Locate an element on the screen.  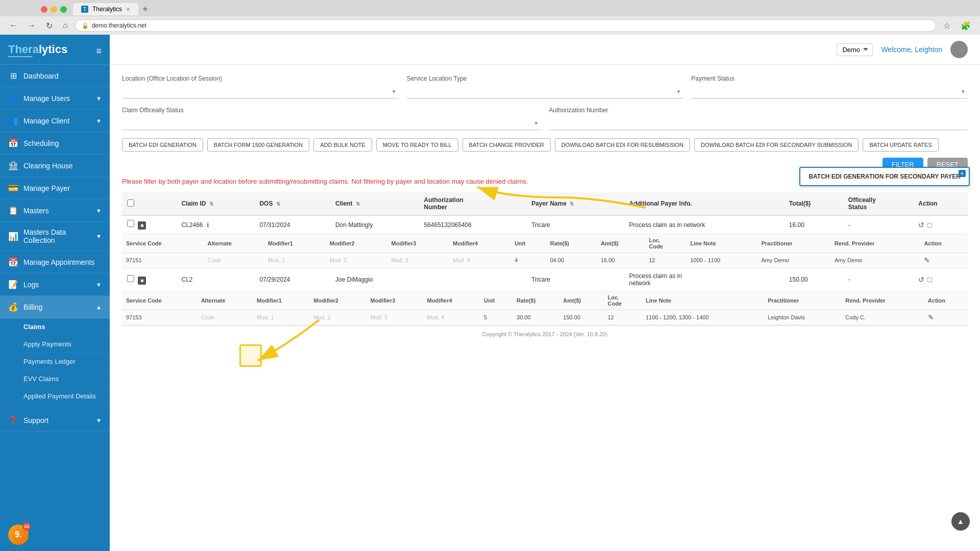
download-batch-edi-secondary-button: DOWNLOAD BATCH EDI FOR SECONDARY SUBMISS… is located at coordinates (776, 145).